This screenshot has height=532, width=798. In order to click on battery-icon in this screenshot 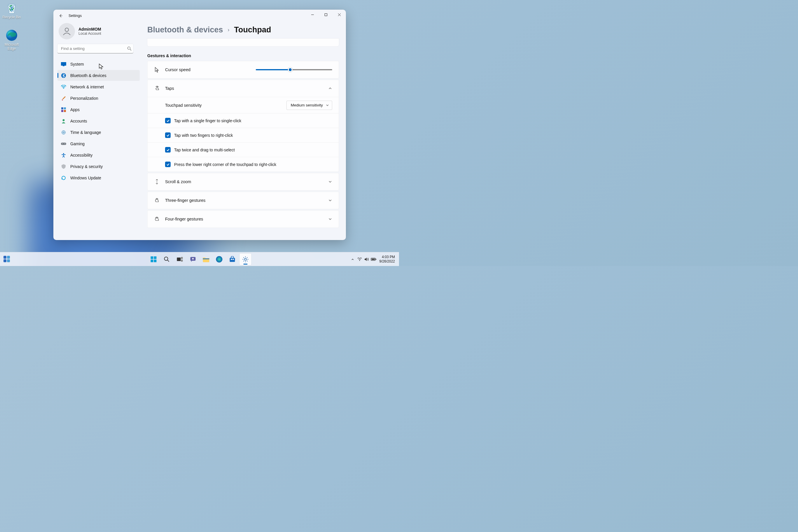, I will do `click(374, 259)`.